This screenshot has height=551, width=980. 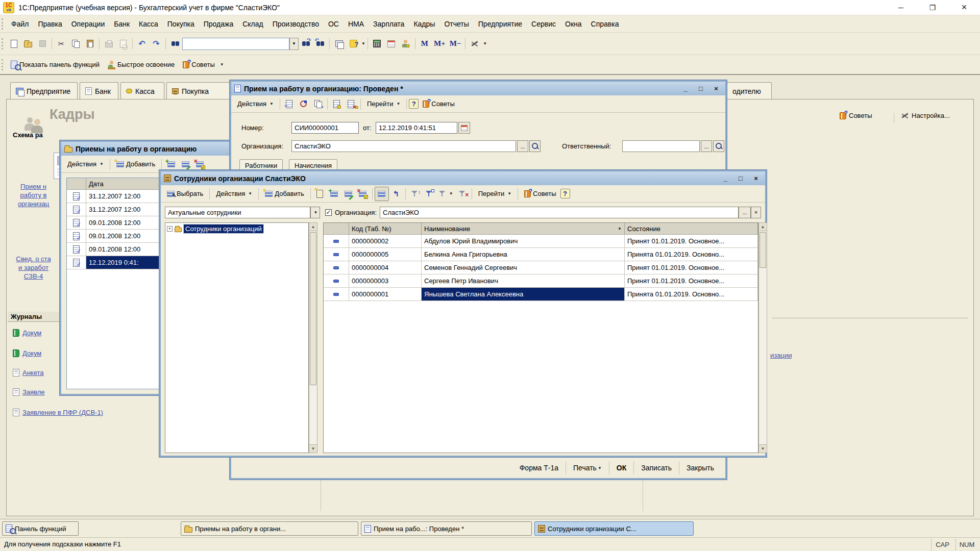 I want to click on undo-button: ↶, so click(x=142, y=44).